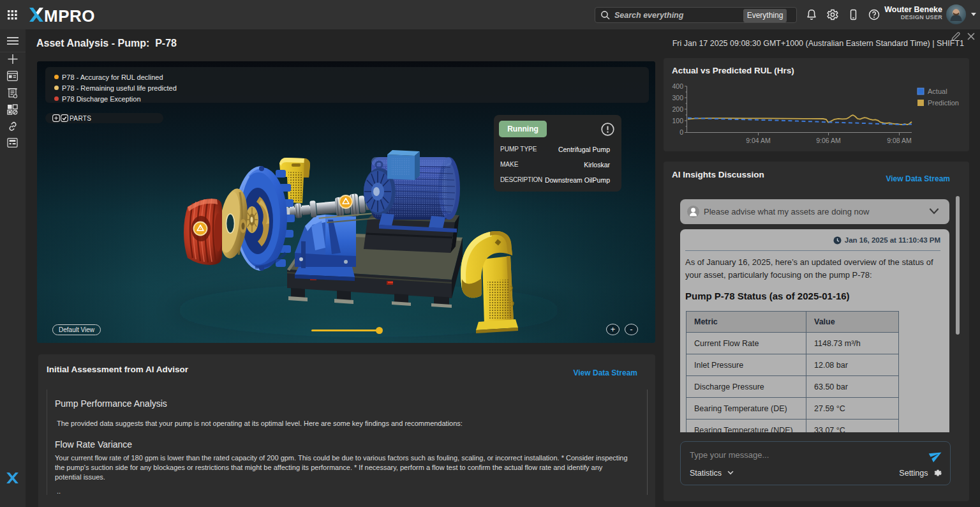  I want to click on svg-text: 100, so click(678, 121).